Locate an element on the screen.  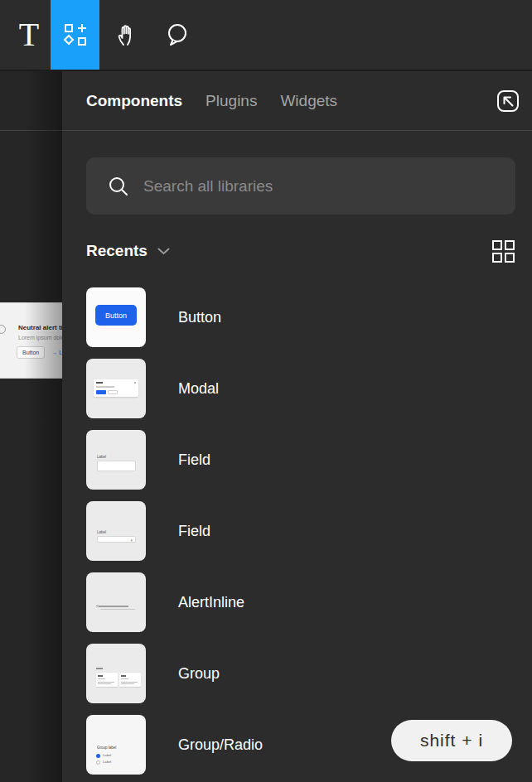
panel-tabs: Components Plugins Widgets is located at coordinates (212, 101).